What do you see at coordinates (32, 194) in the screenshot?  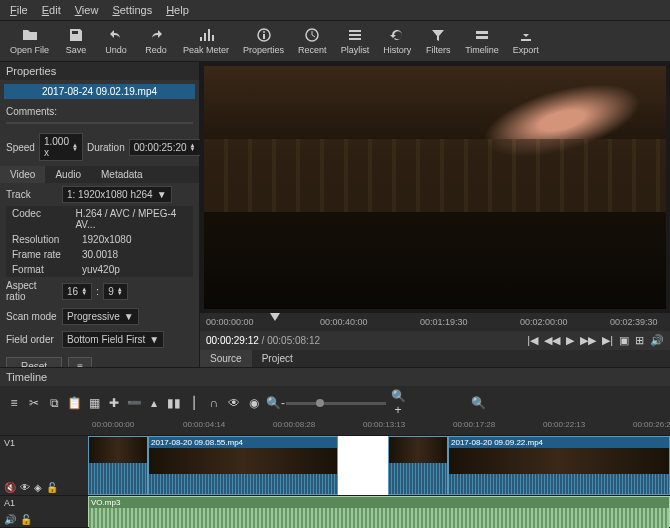 I see `track-label: Track` at bounding box center [32, 194].